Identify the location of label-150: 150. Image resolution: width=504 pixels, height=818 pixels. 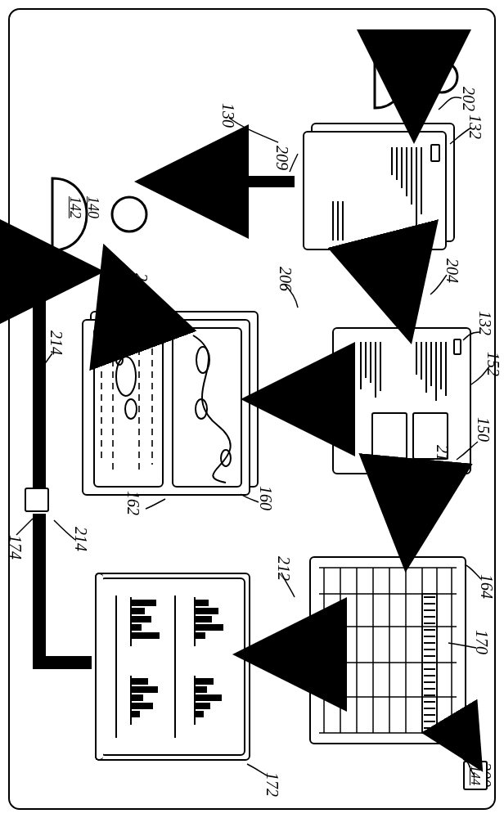
(483, 429).